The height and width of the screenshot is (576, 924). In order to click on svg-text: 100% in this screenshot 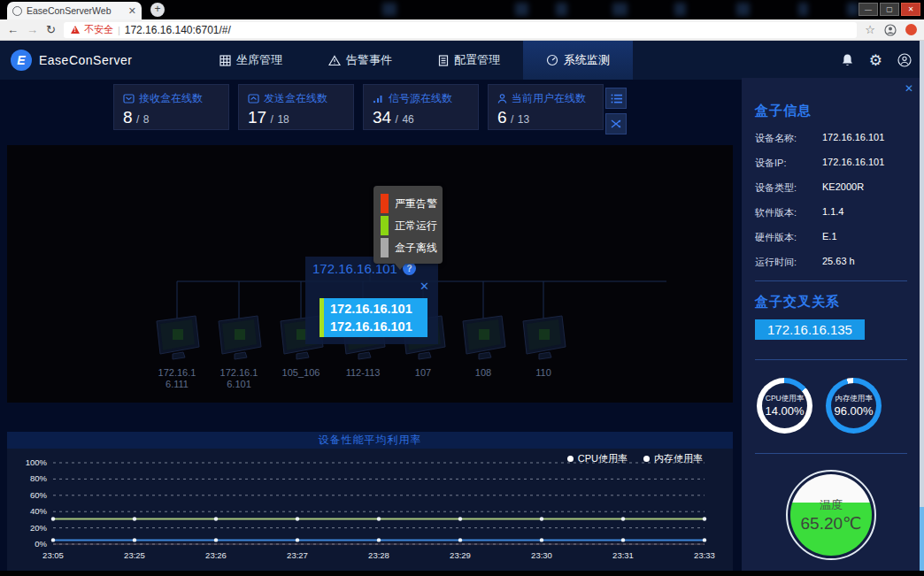, I will do `click(37, 462)`.